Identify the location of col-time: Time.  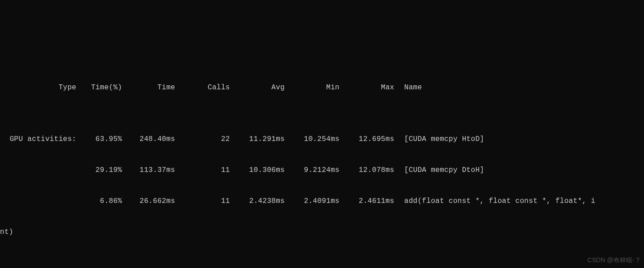
(150, 88).